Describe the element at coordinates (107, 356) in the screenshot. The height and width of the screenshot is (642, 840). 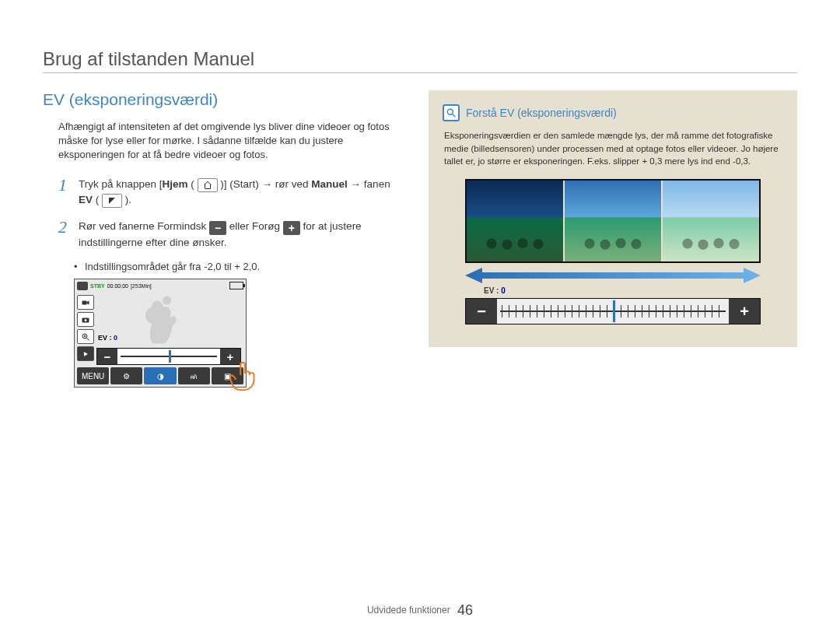
I see `ev-decrease-button: −` at that location.